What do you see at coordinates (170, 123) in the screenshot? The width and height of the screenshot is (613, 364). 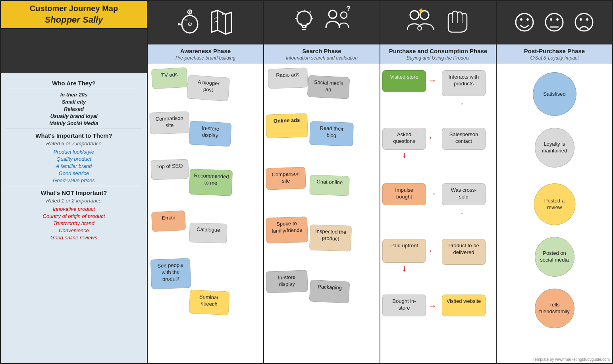 I see `comparison-site-card: Comparison site` at bounding box center [170, 123].